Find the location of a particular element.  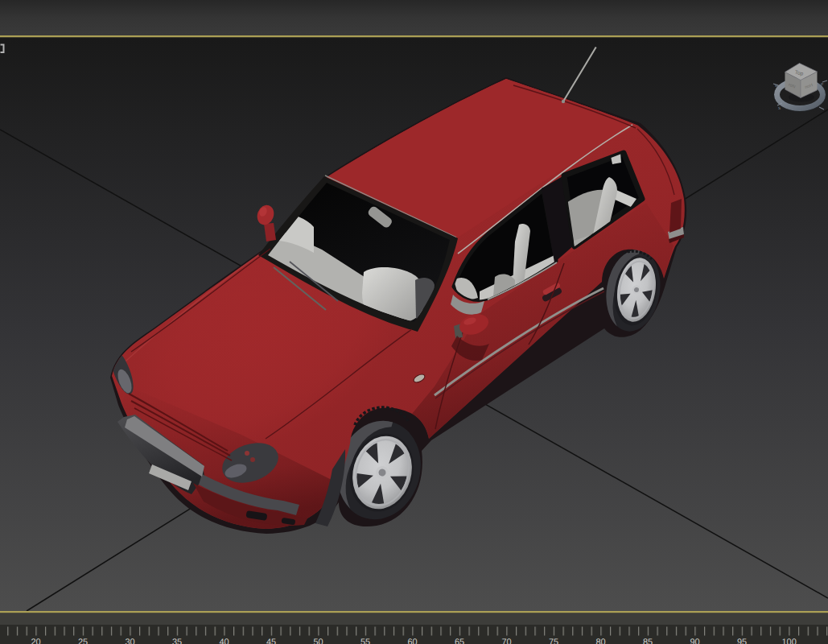

svg-text: 20 is located at coordinates (35, 641).